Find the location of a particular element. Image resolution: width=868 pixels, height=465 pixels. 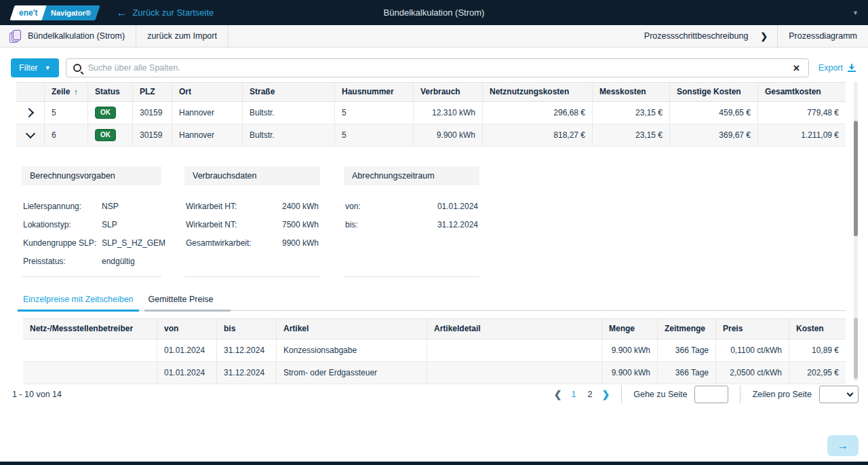

table-row-expanded: 6 OK 30159 Hannover Bultstr. 5 9.900 kWh… is located at coordinates (431, 136).